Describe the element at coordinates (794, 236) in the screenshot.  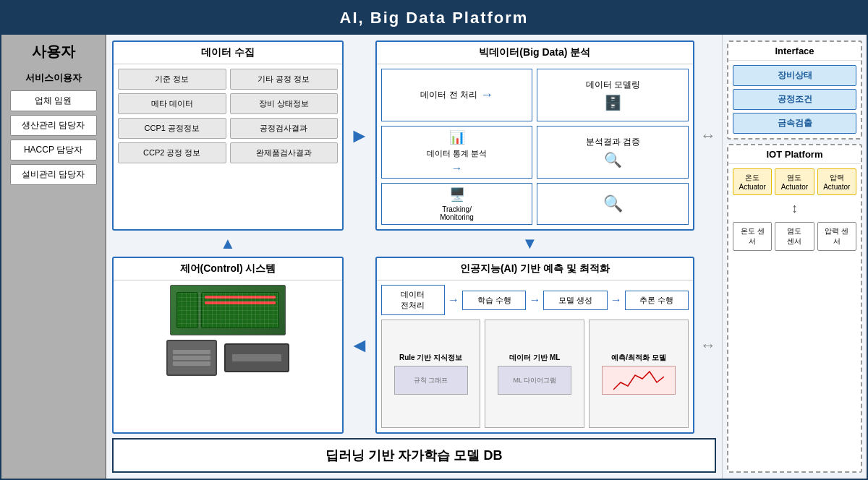
I see `iot-sensors: 온도 센 서 염도 센서 압력 센 서` at that location.